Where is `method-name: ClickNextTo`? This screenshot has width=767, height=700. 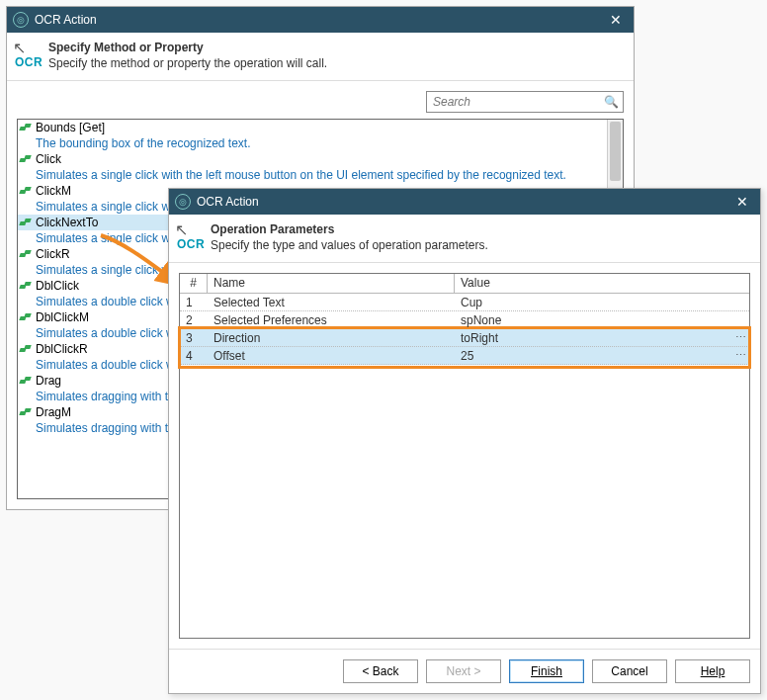 method-name: ClickNextTo is located at coordinates (67, 222).